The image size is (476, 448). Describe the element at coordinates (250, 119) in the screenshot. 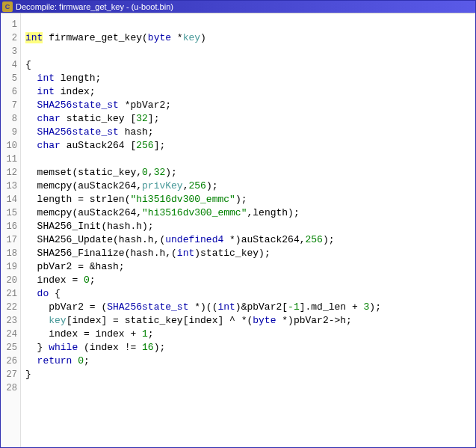

I see `code-line: char static_key [32];` at that location.